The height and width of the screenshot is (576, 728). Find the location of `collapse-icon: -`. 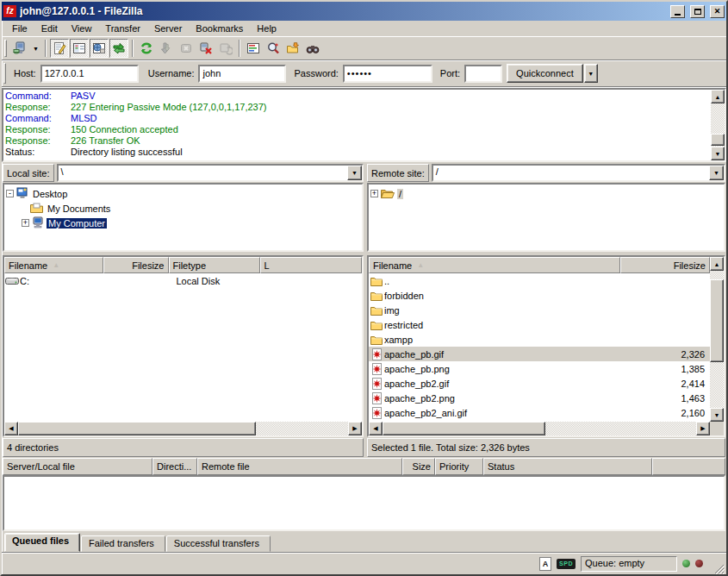

collapse-icon: - is located at coordinates (10, 193).